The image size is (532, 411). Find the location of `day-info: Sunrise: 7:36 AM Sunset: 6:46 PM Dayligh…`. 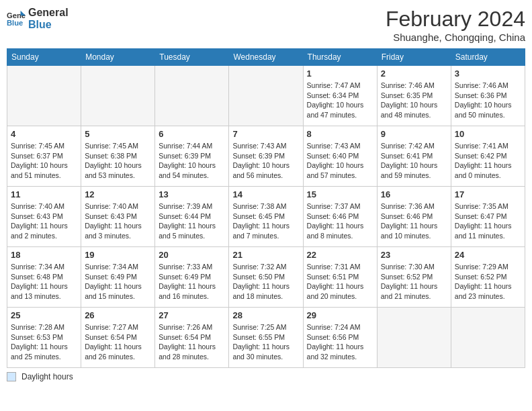

day-info: Sunrise: 7:36 AM Sunset: 6:46 PM Dayligh… is located at coordinates (414, 222).